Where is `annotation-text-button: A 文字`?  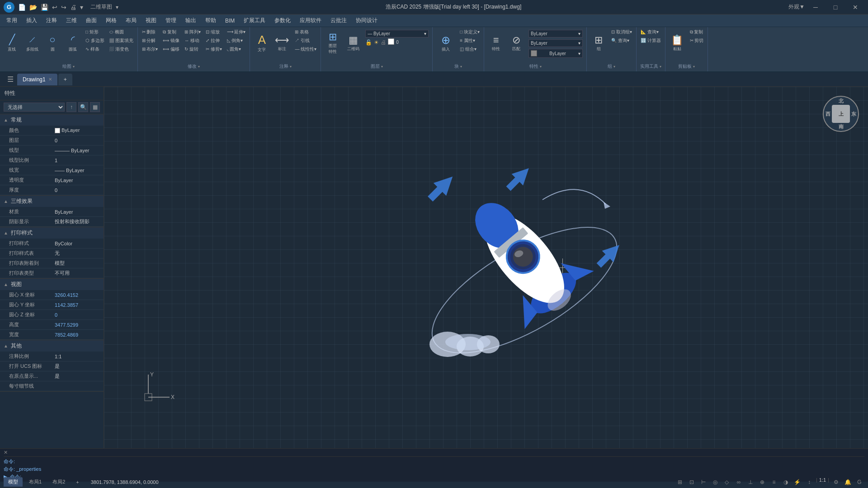 annotation-text-button: A 文字 is located at coordinates (262, 43).